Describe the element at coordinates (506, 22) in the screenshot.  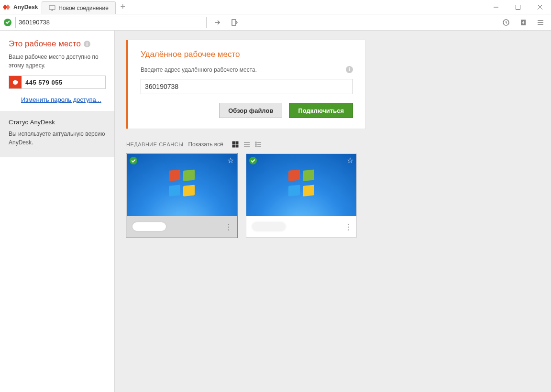
I see `history-button` at that location.